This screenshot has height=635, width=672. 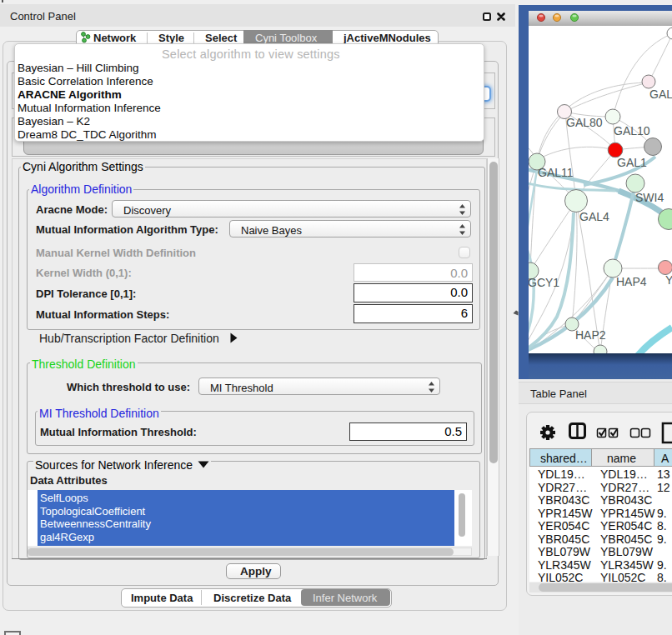 I want to click on svg-text: GAL11, so click(x=555, y=172).